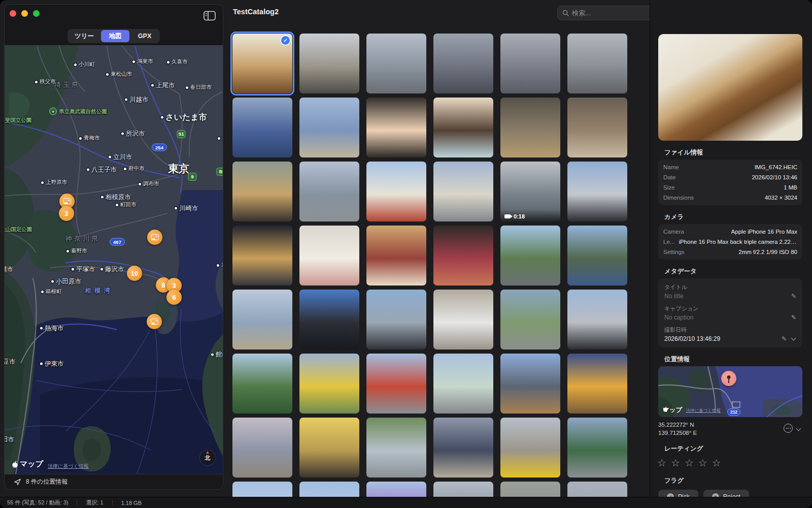 The image size is (812, 508). What do you see at coordinates (13, 13) in the screenshot?
I see `close-button` at bounding box center [13, 13].